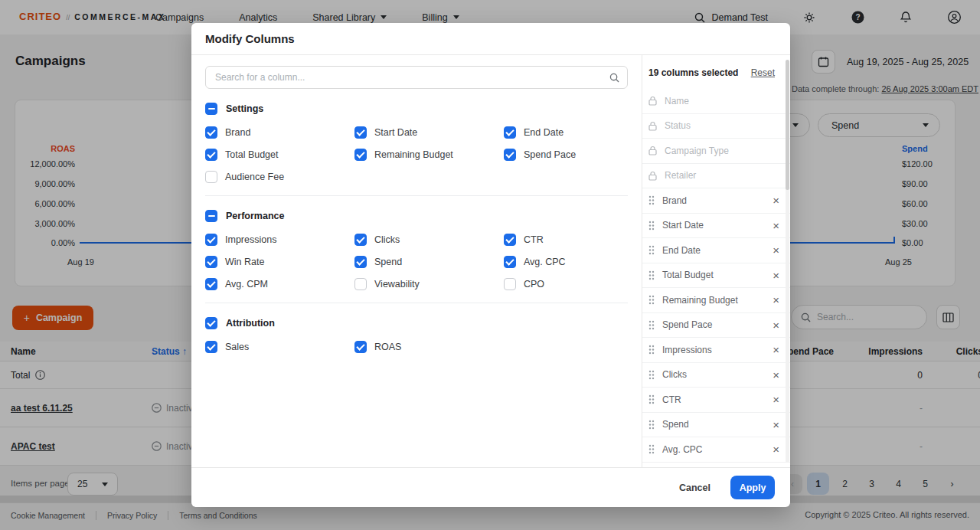 This screenshot has width=980, height=530. What do you see at coordinates (429, 347) in the screenshot?
I see `column-option-roas: ROAS` at bounding box center [429, 347].